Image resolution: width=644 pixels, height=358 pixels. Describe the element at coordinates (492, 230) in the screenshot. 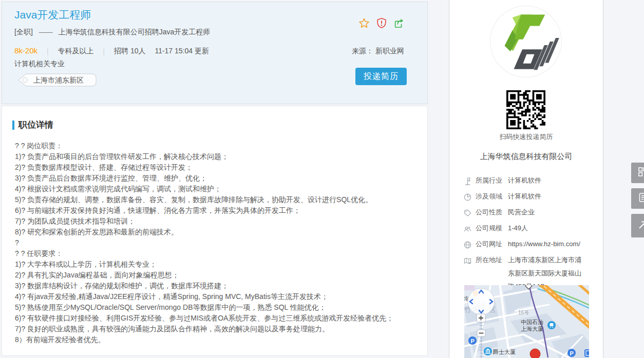

I see `info-label: 公司规模` at that location.